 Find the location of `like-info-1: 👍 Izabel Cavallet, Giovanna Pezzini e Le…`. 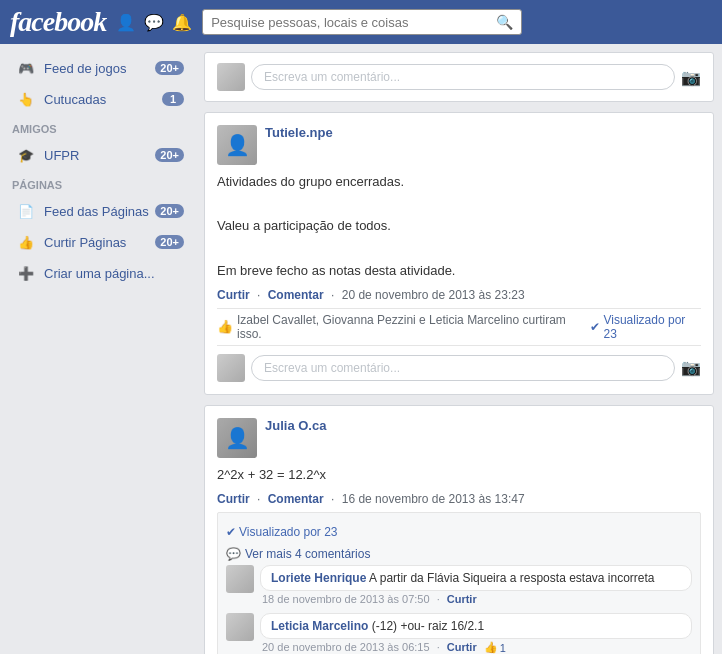

like-info-1: 👍 Izabel Cavallet, Giovanna Pezzini e Le… is located at coordinates (404, 327).